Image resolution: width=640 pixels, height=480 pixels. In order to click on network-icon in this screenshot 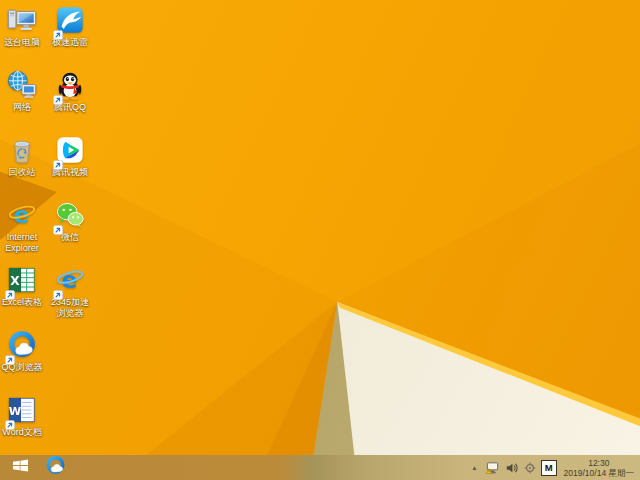, I will do `click(22, 85)`.